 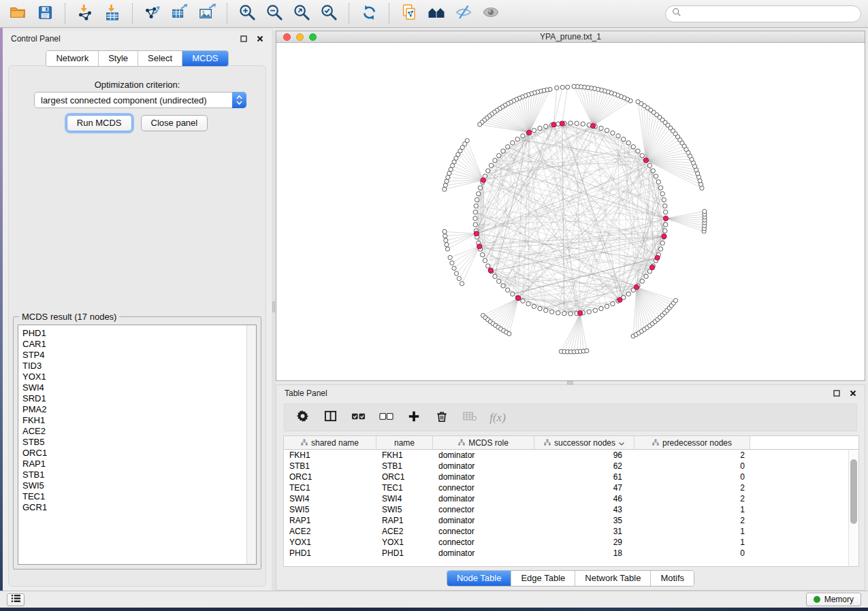 I want to click on delete-column-button, so click(x=442, y=418).